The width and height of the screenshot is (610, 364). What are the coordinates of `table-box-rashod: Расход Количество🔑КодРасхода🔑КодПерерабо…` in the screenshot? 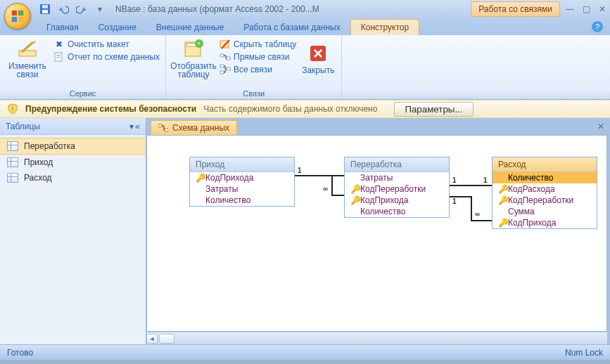 It's located at (545, 193).